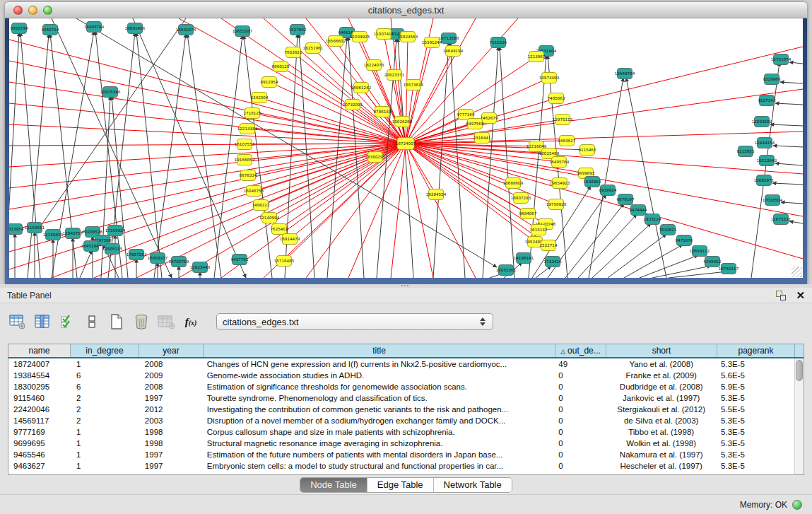  Describe the element at coordinates (700, 252) in the screenshot. I see `teal-node: 10654112` at that location.